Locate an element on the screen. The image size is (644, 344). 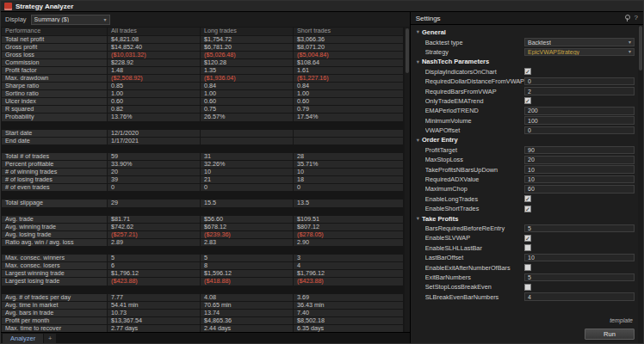
setting-input-slbreakevenbarnumbers: 4 is located at coordinates (579, 297).